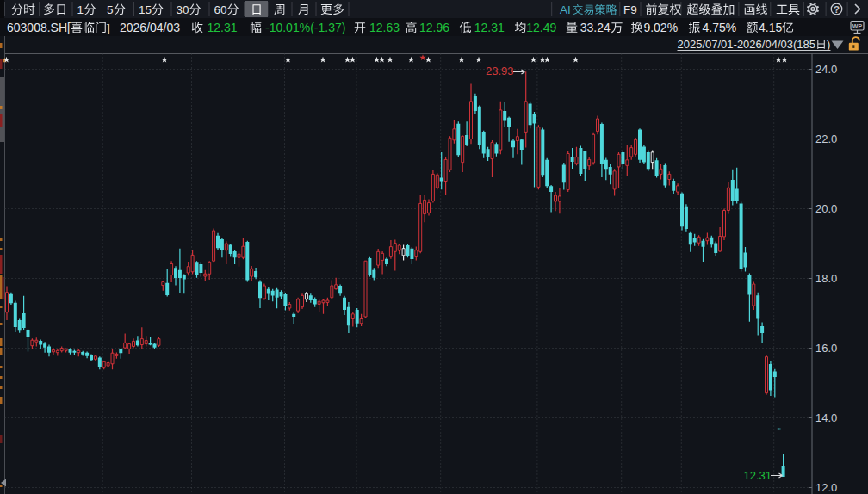  What do you see at coordinates (384, 28) in the screenshot?
I see `svg-text: 12.63` at bounding box center [384, 28].